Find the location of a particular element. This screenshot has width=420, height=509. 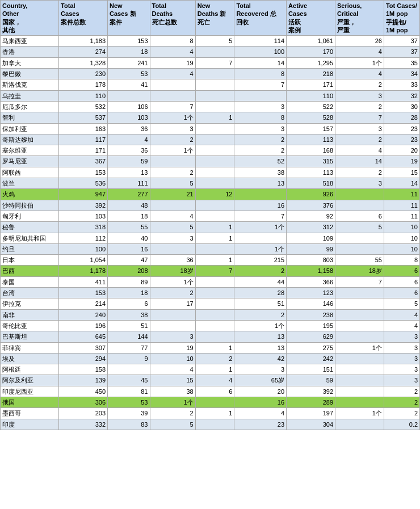

table-cell: 42 is located at coordinates (261, 359).